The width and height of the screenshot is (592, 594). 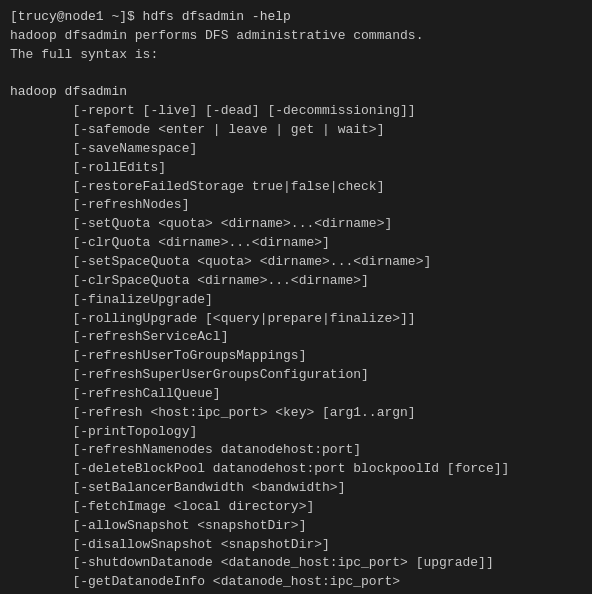 I want to click on option-line: [-saveNamespace], so click(x=296, y=150).